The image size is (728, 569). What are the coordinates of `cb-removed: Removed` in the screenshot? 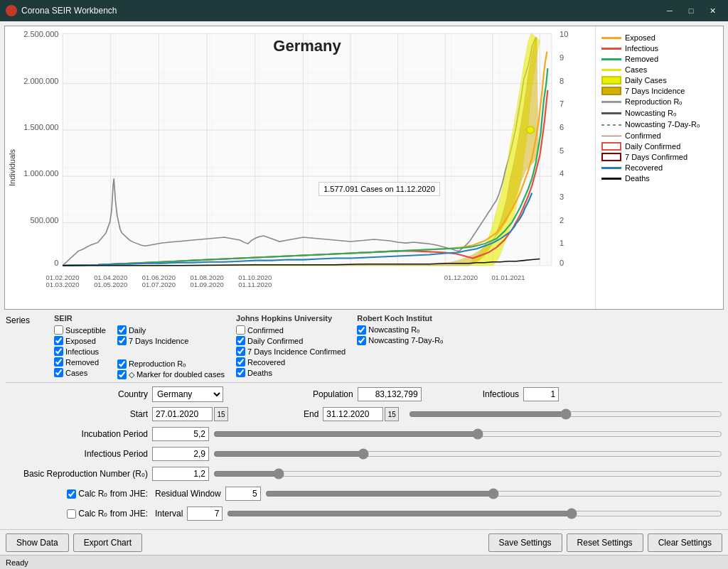 It's located at (80, 362).